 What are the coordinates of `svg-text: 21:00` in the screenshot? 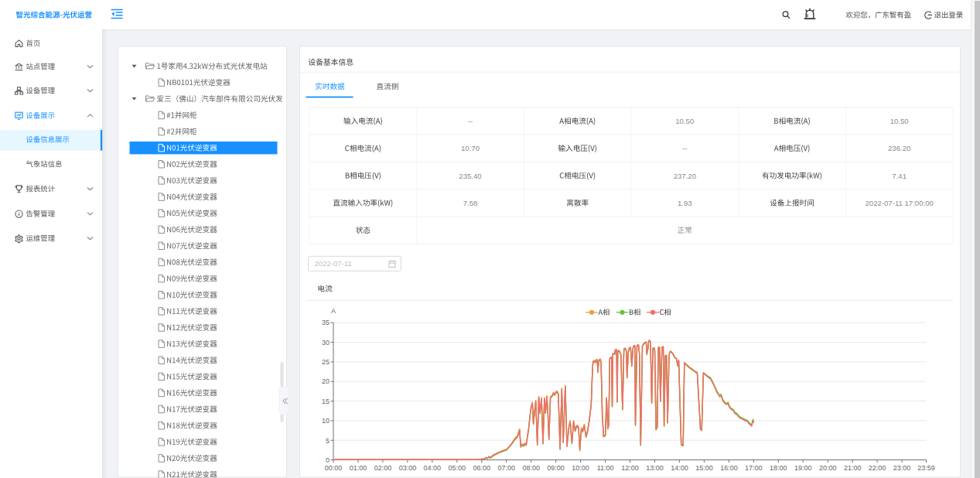 It's located at (852, 468).